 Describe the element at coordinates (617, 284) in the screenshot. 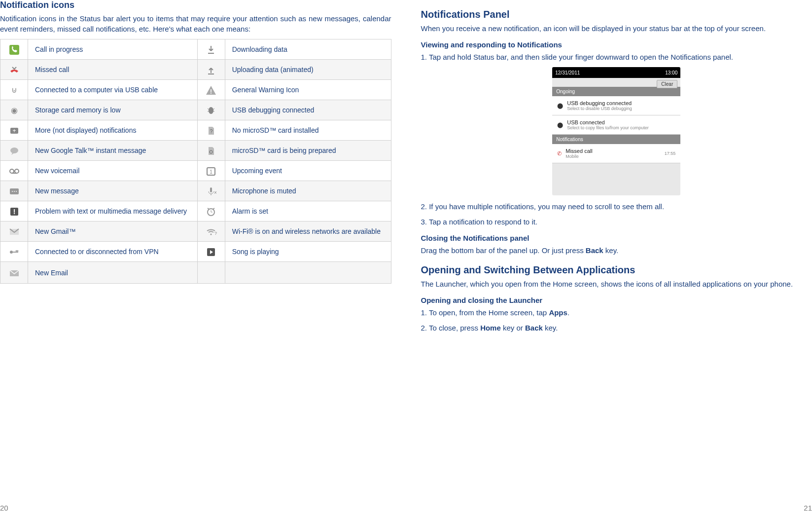

I see `opening-switching-text: The Launcher, which you open from the Ho…` at that location.